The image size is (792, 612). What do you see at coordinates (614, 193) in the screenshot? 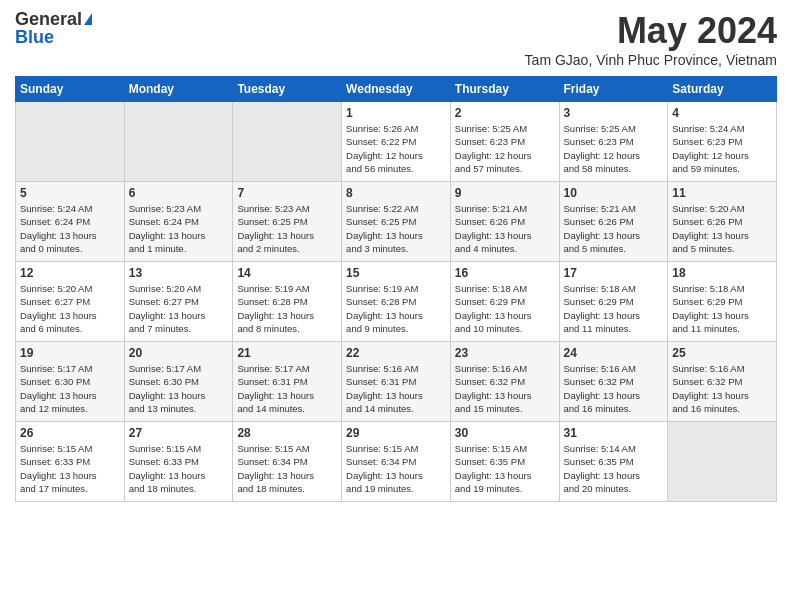
I see `day-number: 10` at bounding box center [614, 193].